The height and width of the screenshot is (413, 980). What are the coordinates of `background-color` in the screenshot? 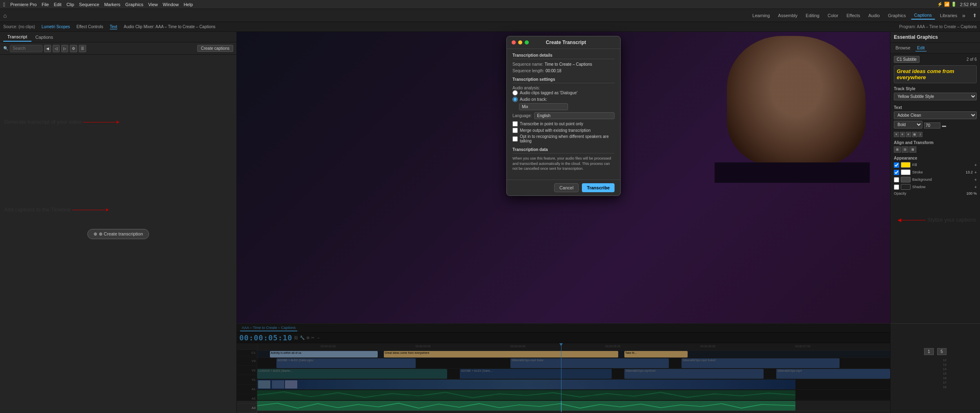 It's located at (906, 180).